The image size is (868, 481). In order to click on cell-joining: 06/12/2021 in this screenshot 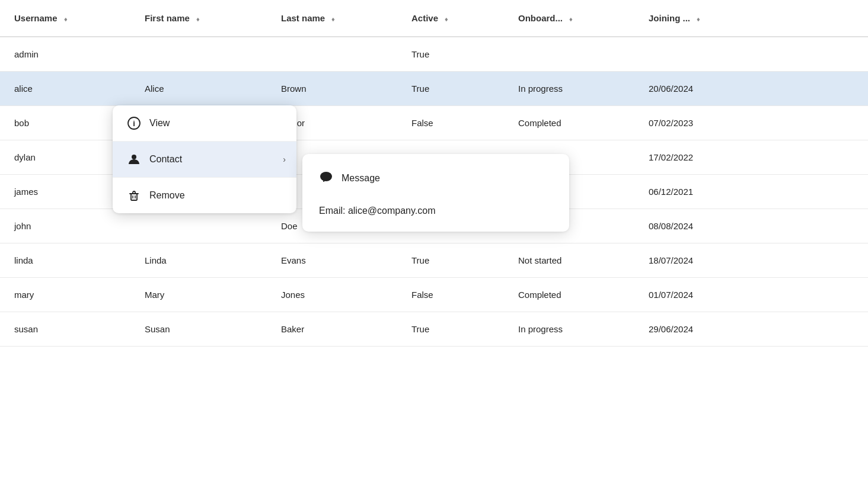, I will do `click(751, 192)`.